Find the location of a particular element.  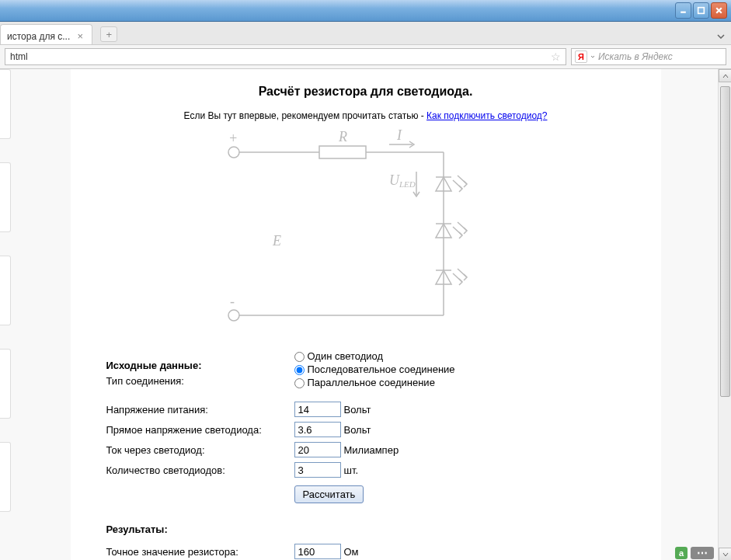

exact-r-label: Точное значение резистора: is located at coordinates (197, 551).